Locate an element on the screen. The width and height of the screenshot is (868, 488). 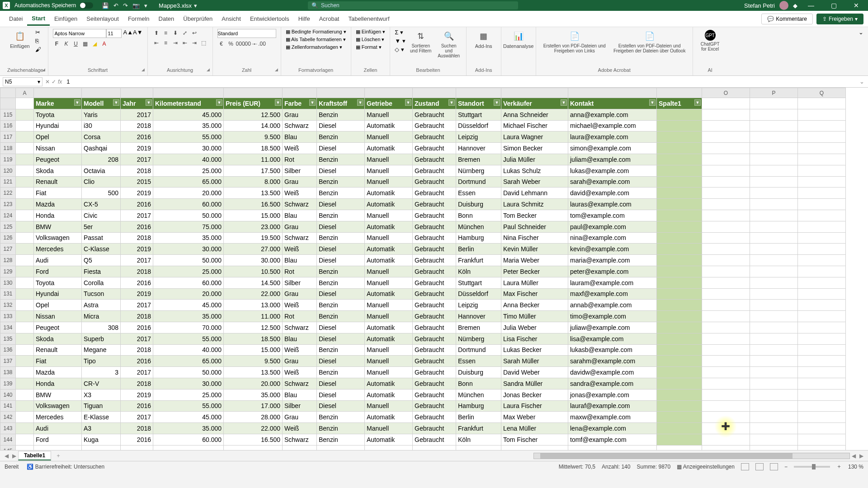
italic-button: K is located at coordinates (66, 44).